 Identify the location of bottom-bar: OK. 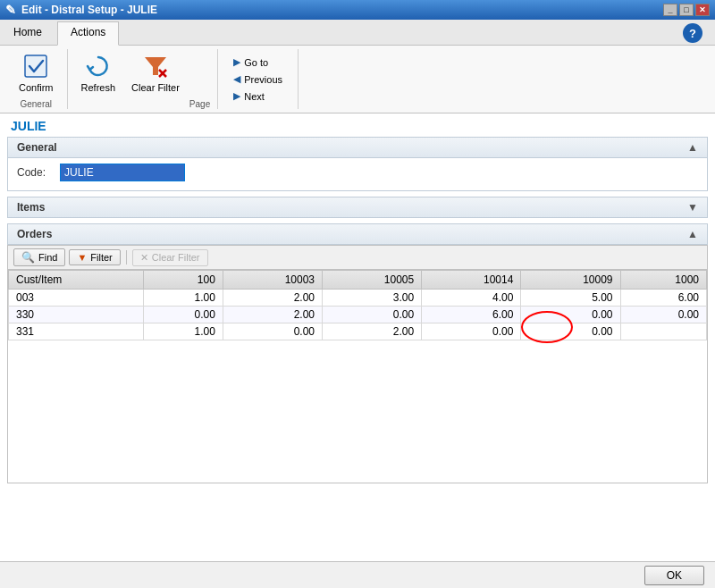
(358, 575).